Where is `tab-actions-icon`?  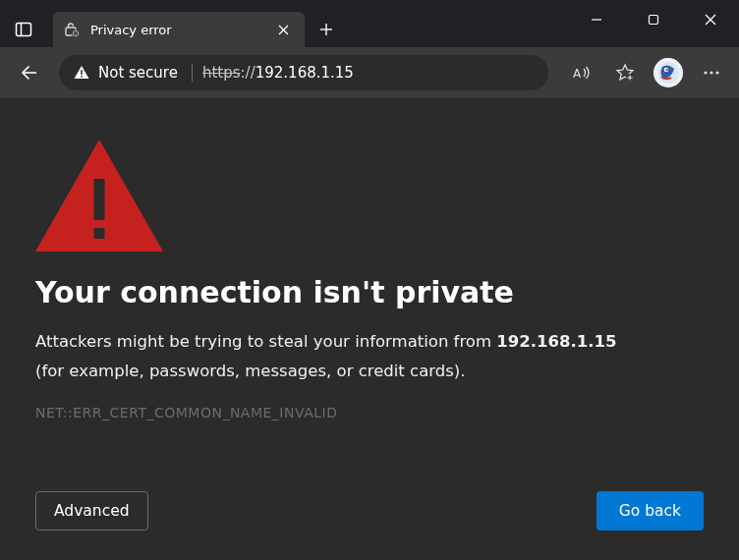
tab-actions-icon is located at coordinates (24, 29).